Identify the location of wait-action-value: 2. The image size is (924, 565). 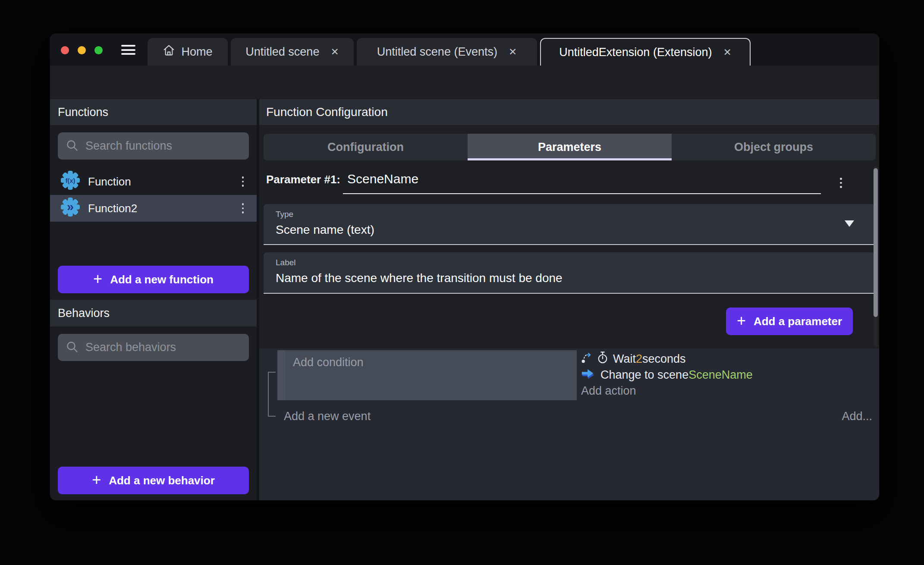
(639, 359).